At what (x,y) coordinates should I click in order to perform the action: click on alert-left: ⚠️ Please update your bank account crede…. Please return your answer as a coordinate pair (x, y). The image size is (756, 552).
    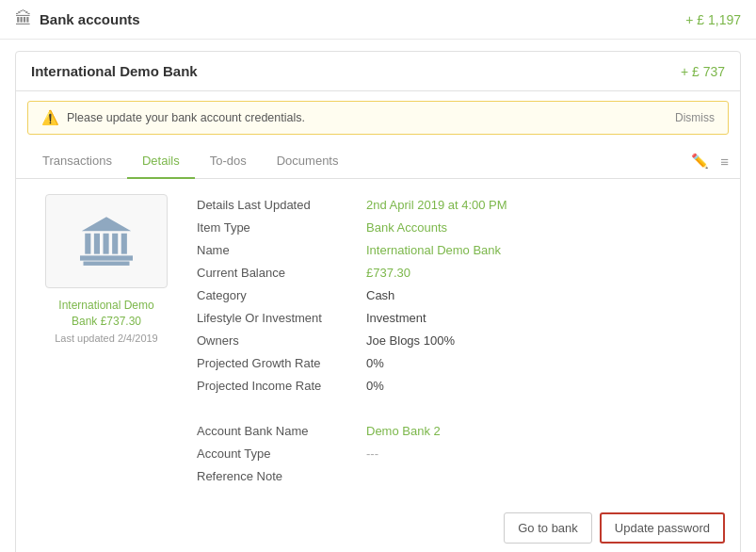
    Looking at the image, I should click on (173, 118).